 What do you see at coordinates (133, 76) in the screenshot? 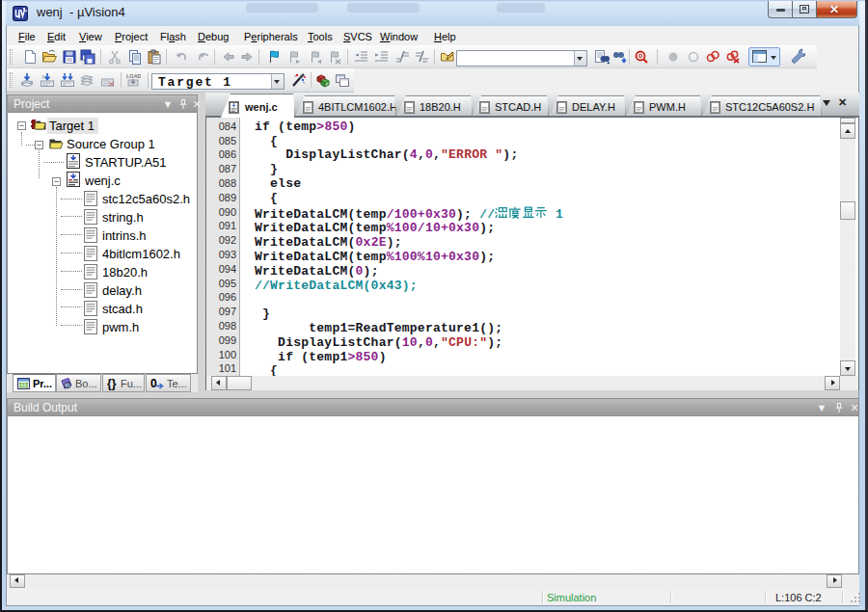
I see `svg-text: LOAD` at bounding box center [133, 76].